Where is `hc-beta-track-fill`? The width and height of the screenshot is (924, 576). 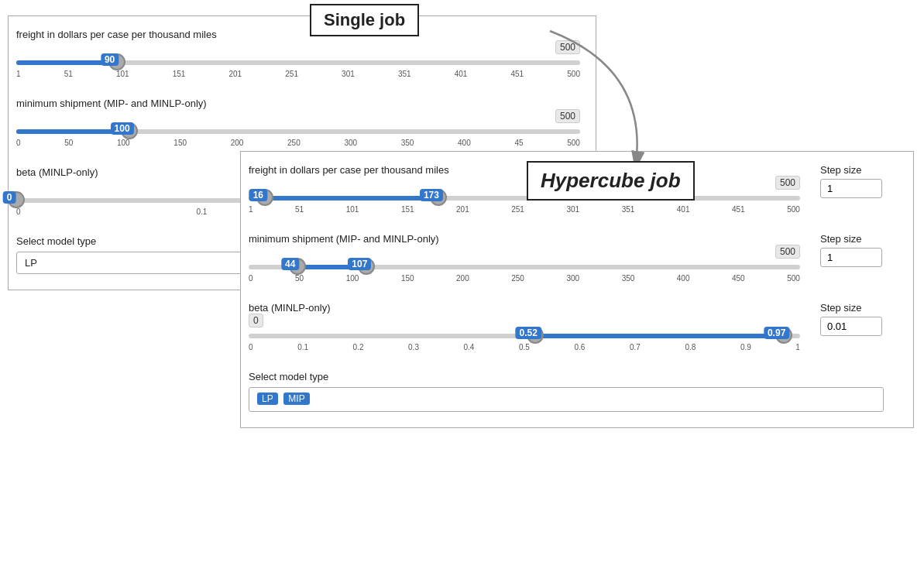 hc-beta-track-fill is located at coordinates (659, 336).